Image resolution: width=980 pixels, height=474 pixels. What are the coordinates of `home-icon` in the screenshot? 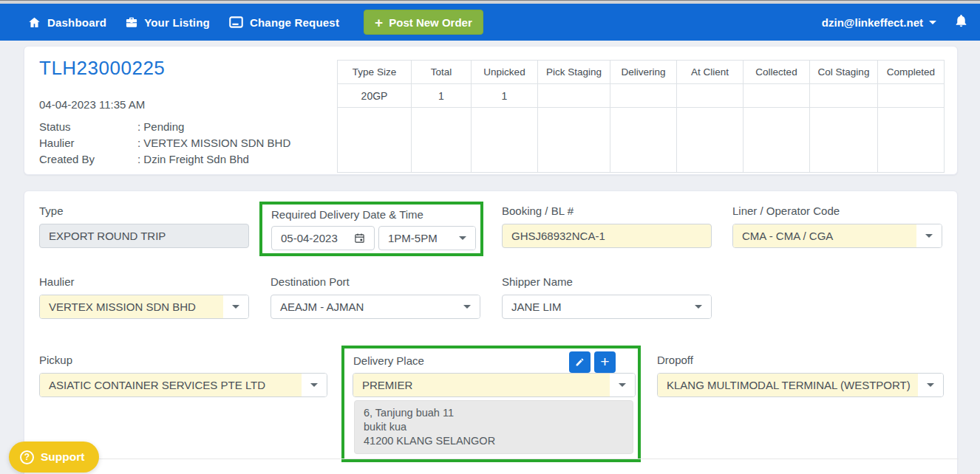 It's located at (34, 22).